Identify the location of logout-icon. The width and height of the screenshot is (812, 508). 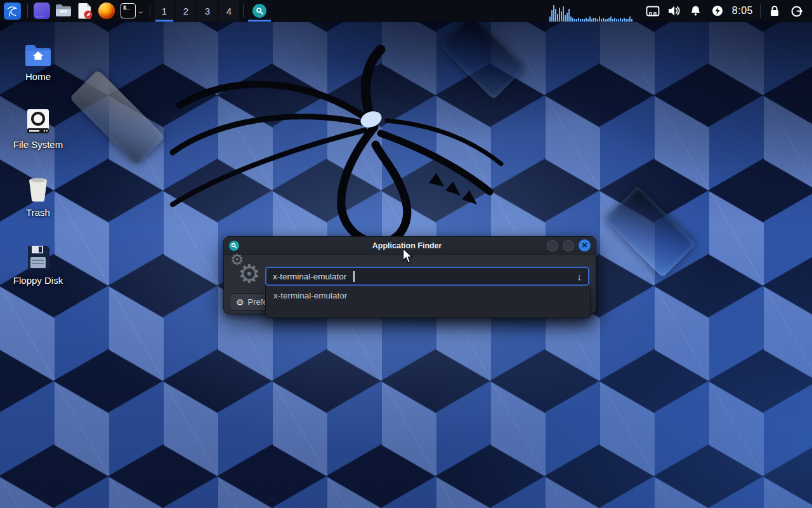
(796, 11).